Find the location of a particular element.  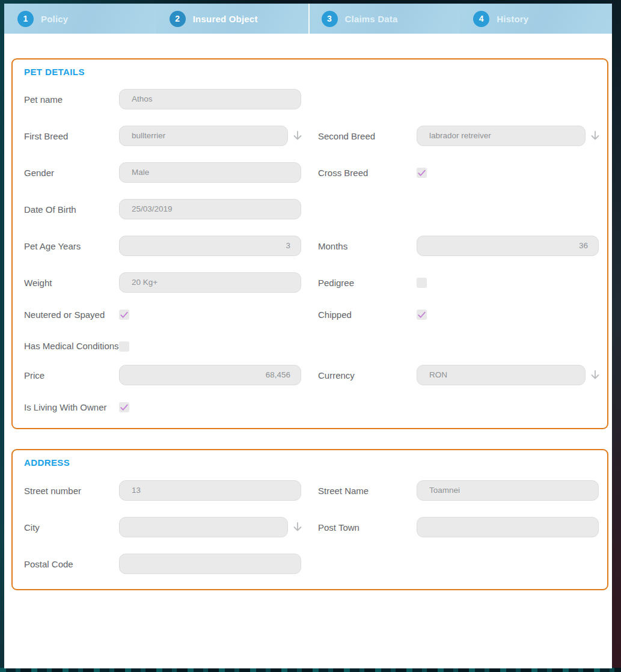

pedigree-label: Pedigree is located at coordinates (367, 283).